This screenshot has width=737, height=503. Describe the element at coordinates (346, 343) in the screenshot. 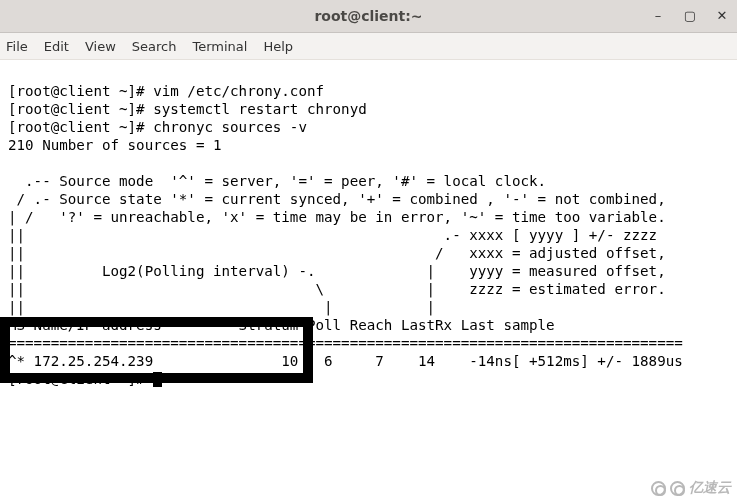

I see `terminal-line: ========================================…` at that location.